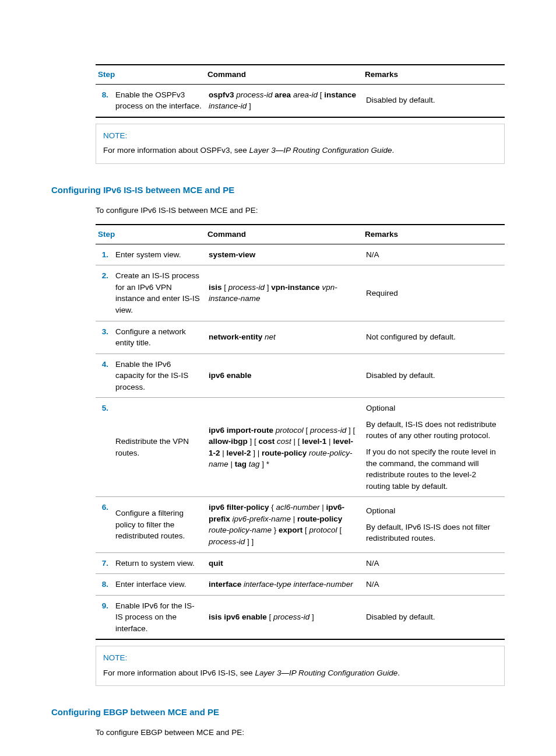 This screenshot has width=556, height=756. Describe the element at coordinates (300, 564) in the screenshot. I see `table-row: 7.Return to system view.quitN/A` at that location.